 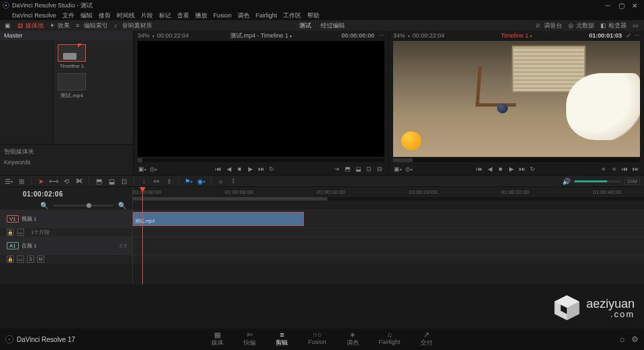 I want to click on sound-library-tab: ♪音响素材库, so click(x=133, y=25).